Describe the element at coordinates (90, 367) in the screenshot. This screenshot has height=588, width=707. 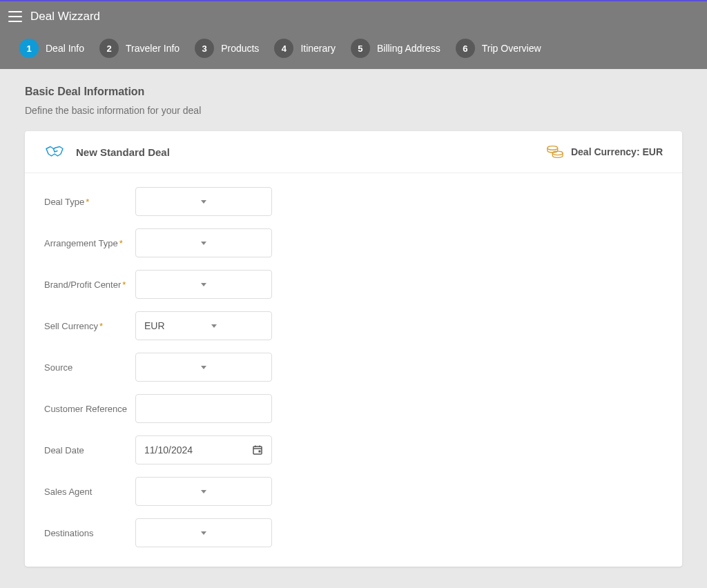
I see `label-source: Source` at that location.